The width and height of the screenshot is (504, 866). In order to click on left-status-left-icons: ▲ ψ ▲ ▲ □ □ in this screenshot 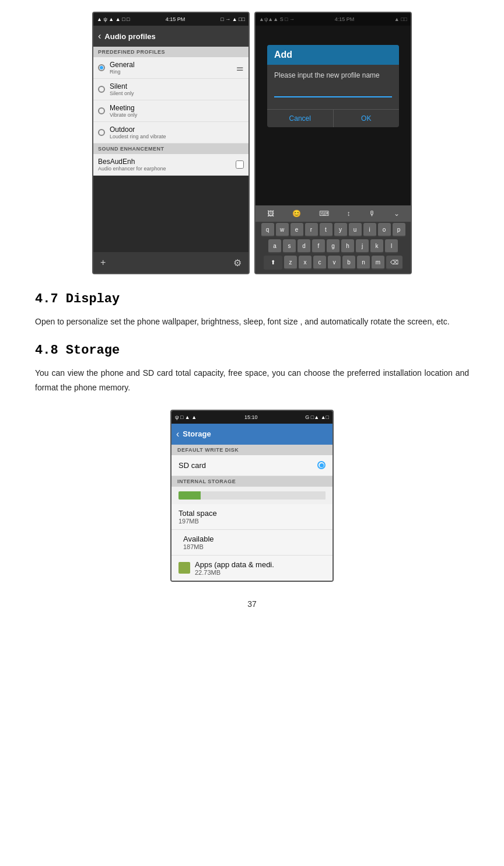, I will do `click(113, 19)`.